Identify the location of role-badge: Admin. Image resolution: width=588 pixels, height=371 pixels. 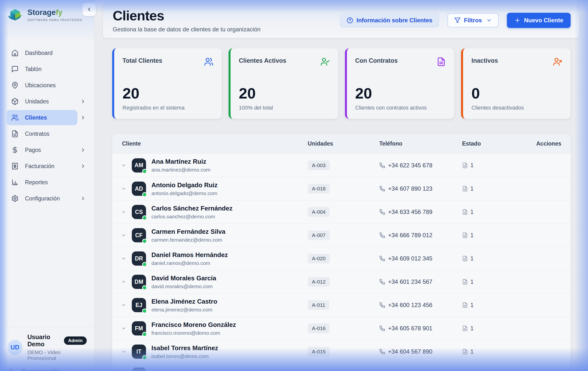
(75, 341).